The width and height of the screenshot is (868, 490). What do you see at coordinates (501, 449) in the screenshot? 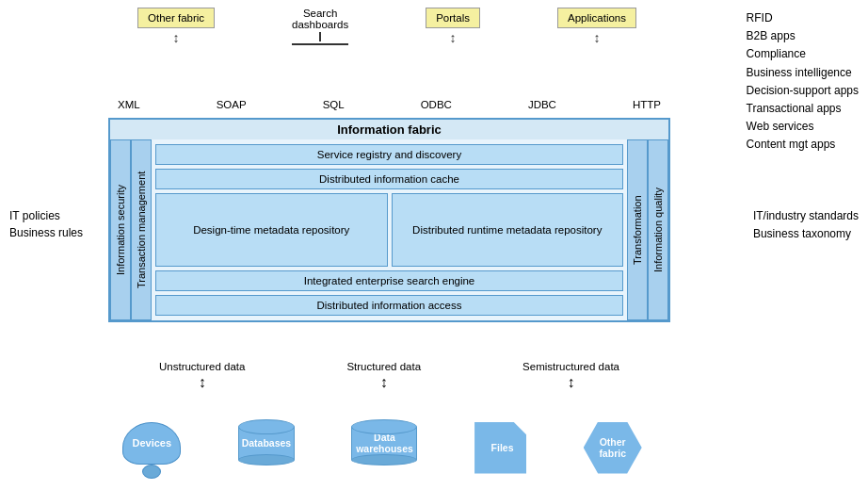
I see `files-shape: Files` at bounding box center [501, 449].